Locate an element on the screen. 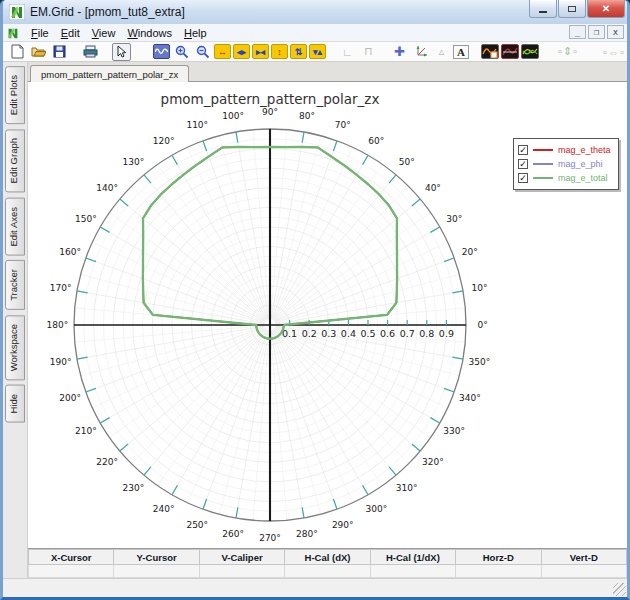 Image resolution: width=630 pixels, height=600 pixels. svg-text: 10° is located at coordinates (479, 288).